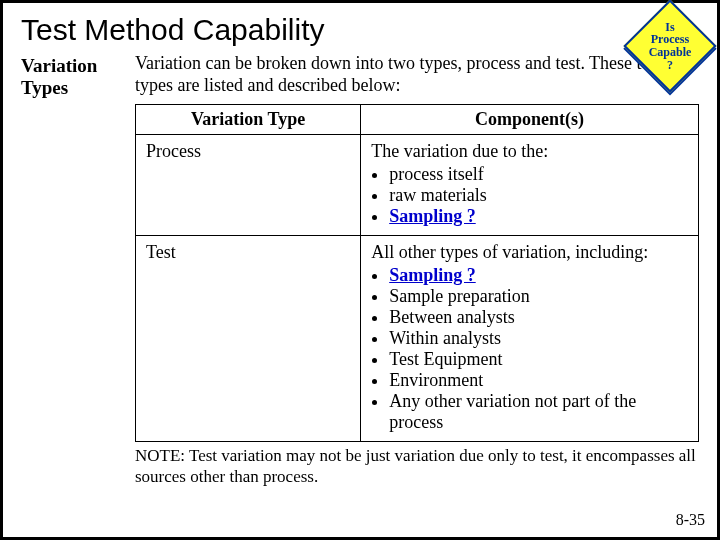 The image size is (720, 540). Describe the element at coordinates (248, 339) in the screenshot. I see `cell-type: Test` at that location.